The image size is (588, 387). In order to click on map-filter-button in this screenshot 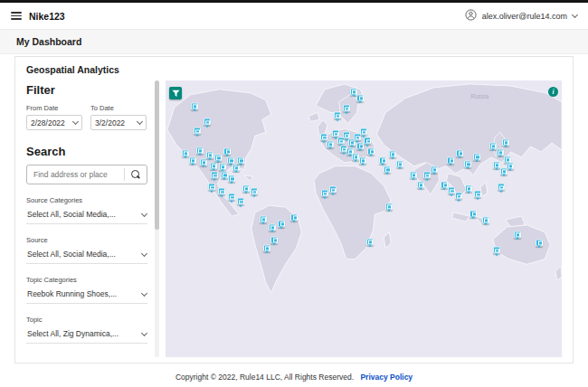, I will do `click(175, 93)`.